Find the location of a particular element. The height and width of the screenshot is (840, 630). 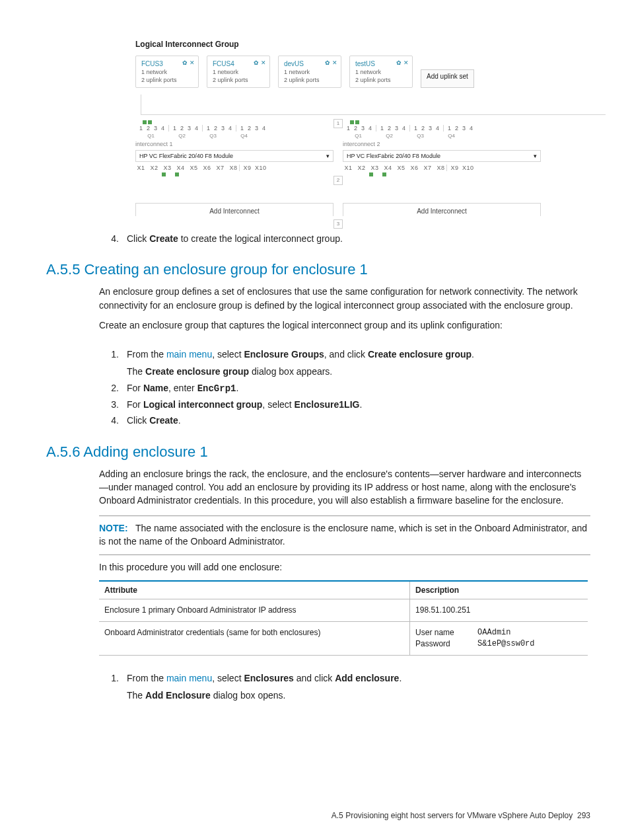

slot-badge-1: 1 is located at coordinates (338, 124).